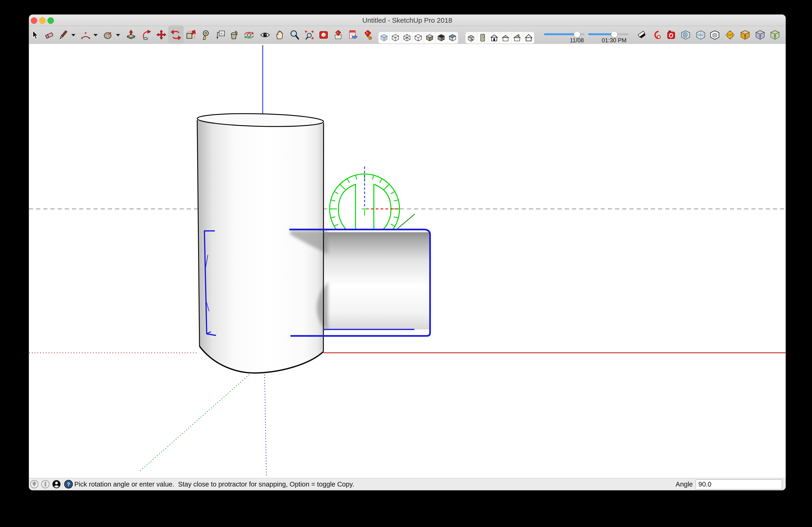 The height and width of the screenshot is (527, 812). Describe the element at coordinates (684, 484) in the screenshot. I see `angle-label: Angle` at that location.